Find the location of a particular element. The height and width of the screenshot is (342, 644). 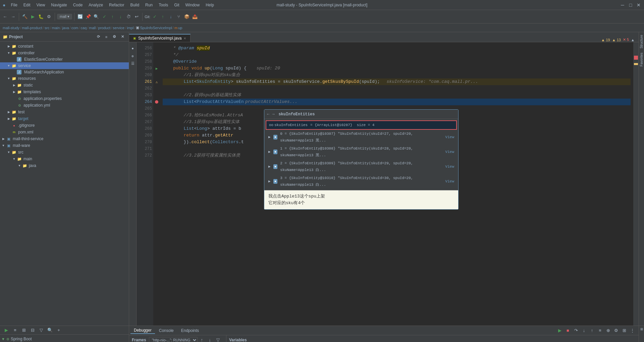

breadcrumb-mall-study: mall-study is located at coordinates (11, 28).